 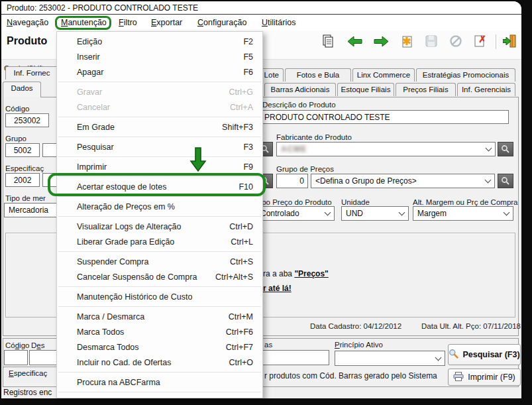 What do you see at coordinates (292, 358) in the screenshot?
I see `barras-field` at bounding box center [292, 358].